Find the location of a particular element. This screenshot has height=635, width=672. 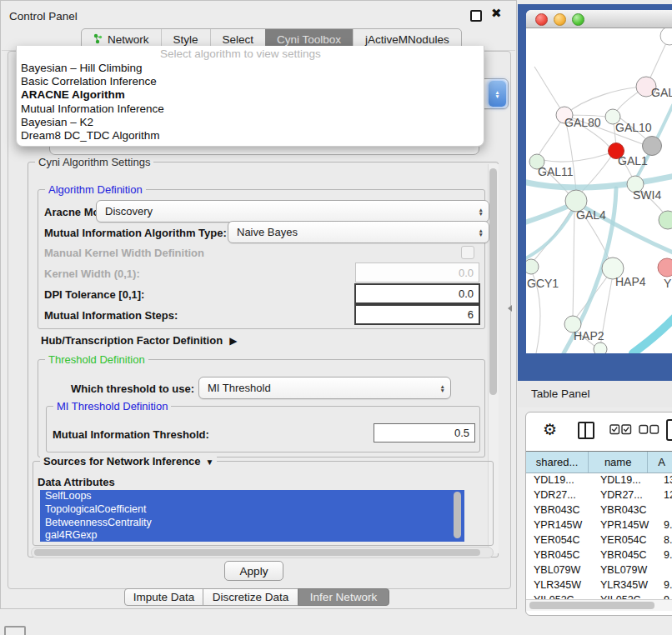

hub-definition-toggle: Hub/Transcription Factor Definition▶ is located at coordinates (138, 340).